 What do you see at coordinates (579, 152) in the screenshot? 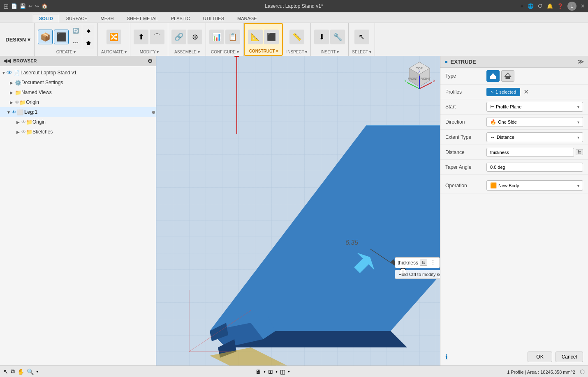
I see `distance-fx-badge: fx` at bounding box center [579, 152].